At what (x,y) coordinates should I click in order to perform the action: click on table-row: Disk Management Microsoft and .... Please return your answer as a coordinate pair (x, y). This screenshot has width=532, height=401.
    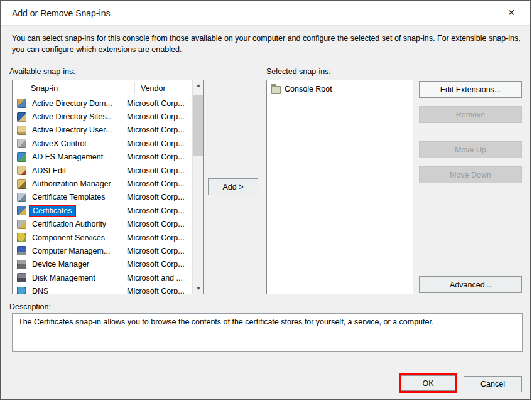
    Looking at the image, I should click on (102, 277).